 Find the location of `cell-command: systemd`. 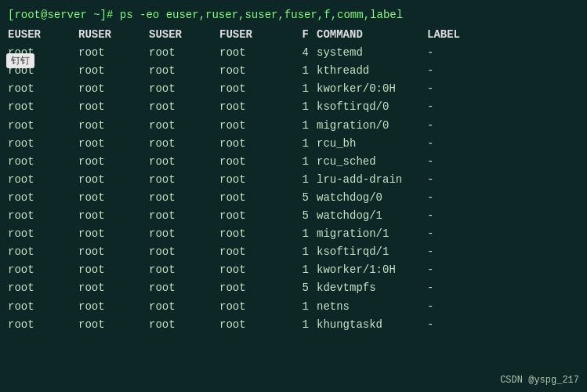

cell-command: systemd is located at coordinates (370, 53).